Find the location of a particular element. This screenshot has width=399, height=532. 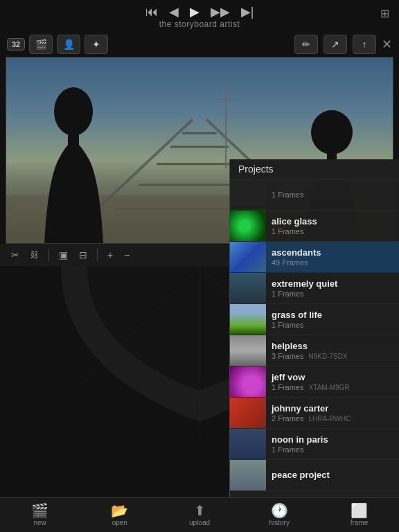

project-item-first: 1 Frames is located at coordinates (314, 195).